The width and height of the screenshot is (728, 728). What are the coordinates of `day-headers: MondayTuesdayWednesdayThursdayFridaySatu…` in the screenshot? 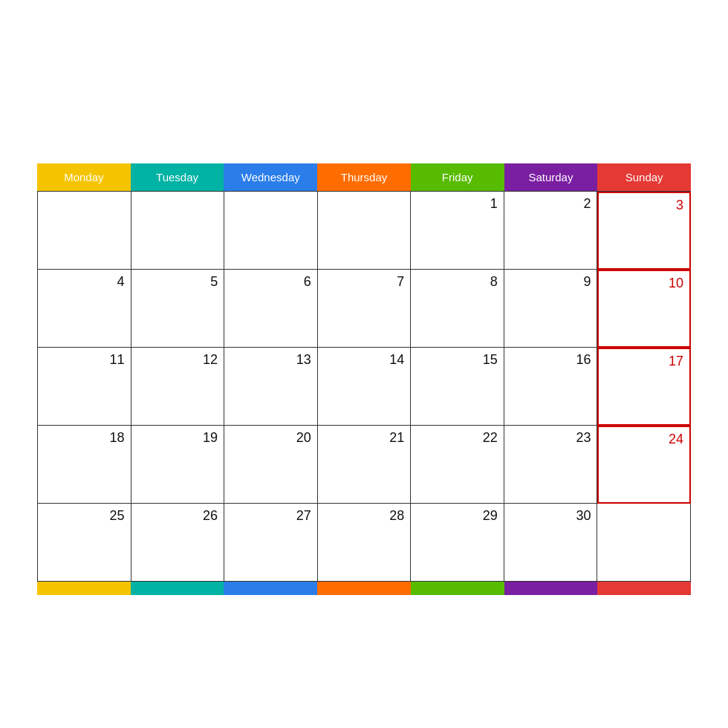 It's located at (364, 177).